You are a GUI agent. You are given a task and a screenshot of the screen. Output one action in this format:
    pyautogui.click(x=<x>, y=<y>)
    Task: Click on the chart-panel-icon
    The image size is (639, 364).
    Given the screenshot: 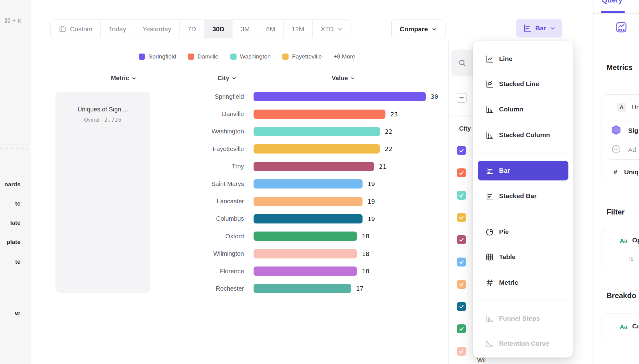 What is the action you would take?
    pyautogui.click(x=621, y=27)
    